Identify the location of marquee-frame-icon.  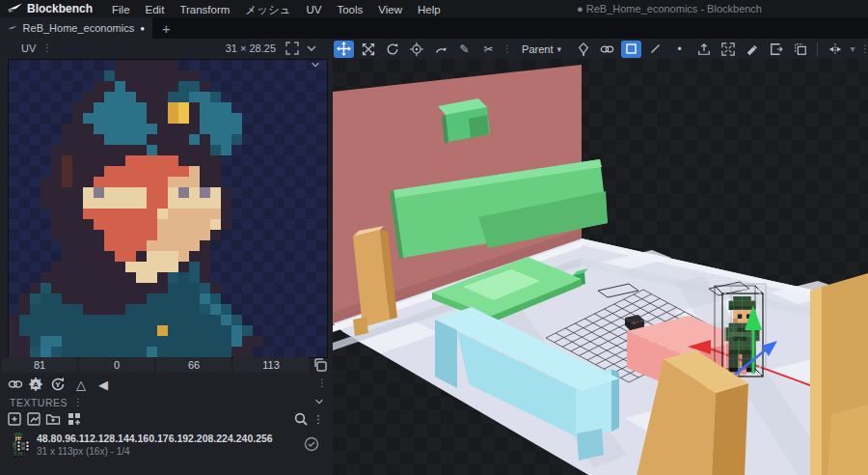
(775, 49).